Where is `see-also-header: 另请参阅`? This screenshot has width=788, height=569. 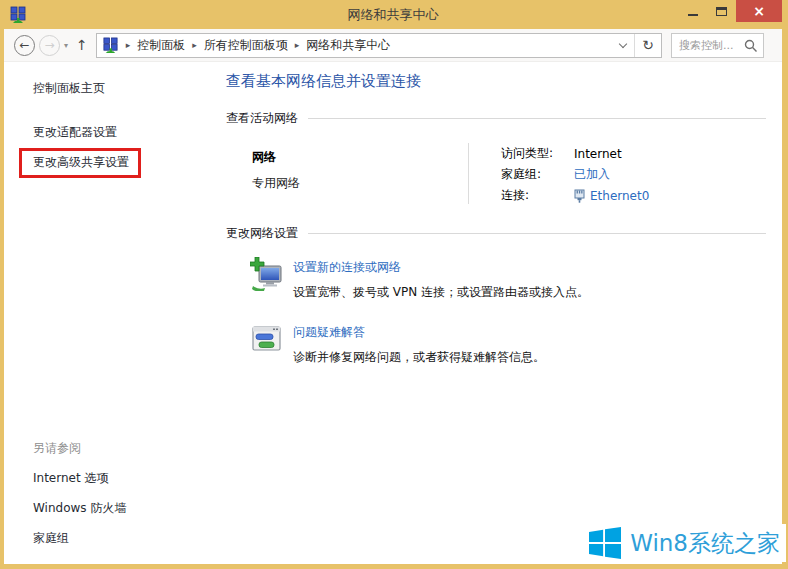 see-also-header: 另请参阅 is located at coordinates (124, 448).